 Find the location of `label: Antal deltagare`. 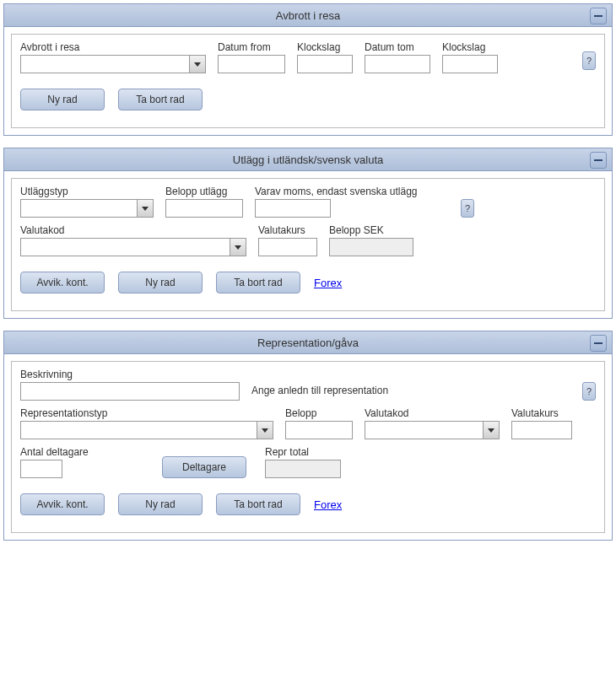

label: Antal deltagare is located at coordinates (62, 452).